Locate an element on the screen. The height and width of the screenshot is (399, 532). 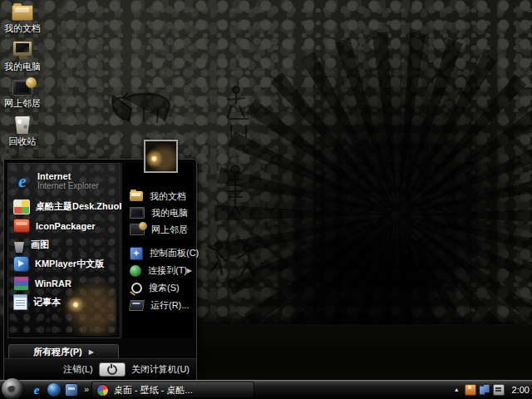
run-icon is located at coordinates (136, 306).